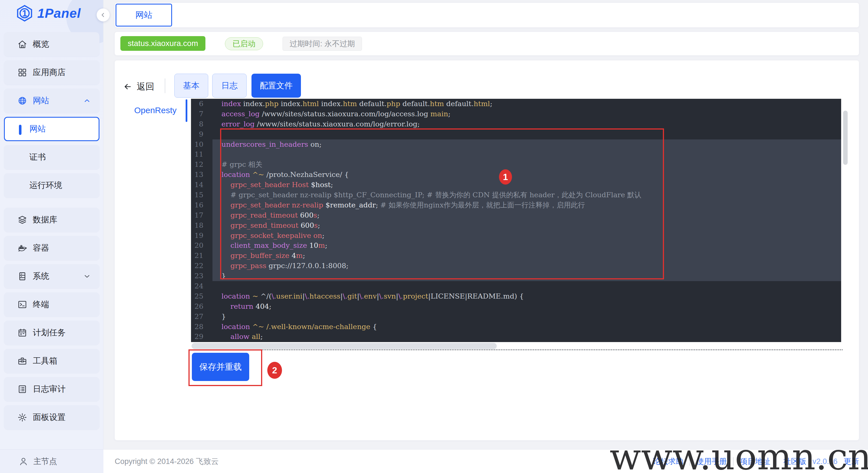 The height and width of the screenshot is (473, 868). Describe the element at coordinates (22, 276) in the screenshot. I see `server-icon` at that location.